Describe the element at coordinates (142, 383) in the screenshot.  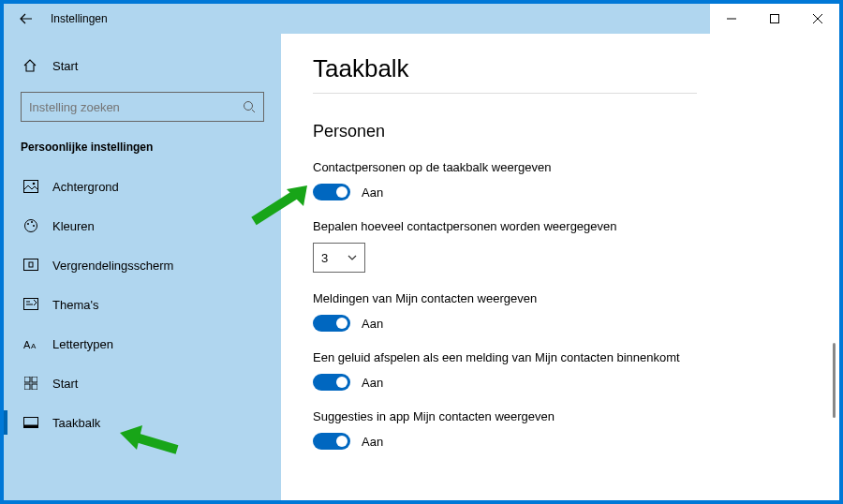
I see `nav-item-start: Start` at that location.